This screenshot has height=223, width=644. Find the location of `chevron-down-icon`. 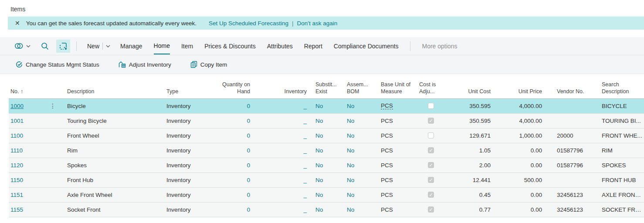

chevron-down-icon is located at coordinates (108, 46).